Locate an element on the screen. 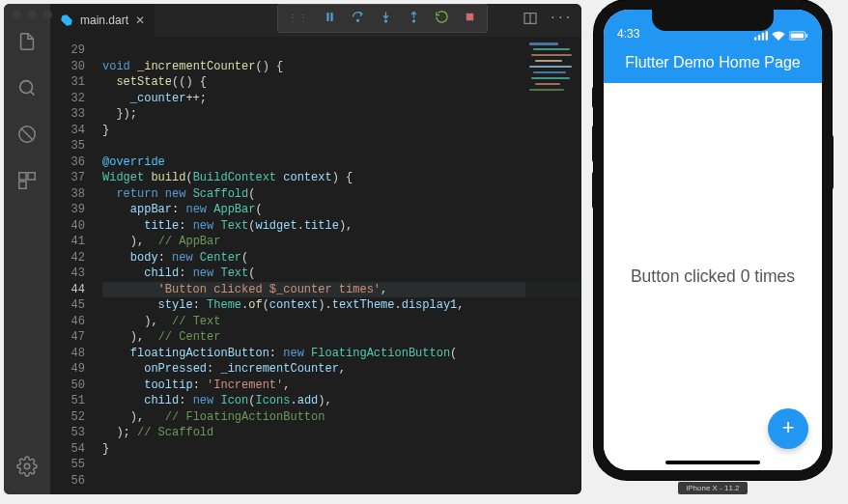  split-editor-icon is located at coordinates (530, 20).